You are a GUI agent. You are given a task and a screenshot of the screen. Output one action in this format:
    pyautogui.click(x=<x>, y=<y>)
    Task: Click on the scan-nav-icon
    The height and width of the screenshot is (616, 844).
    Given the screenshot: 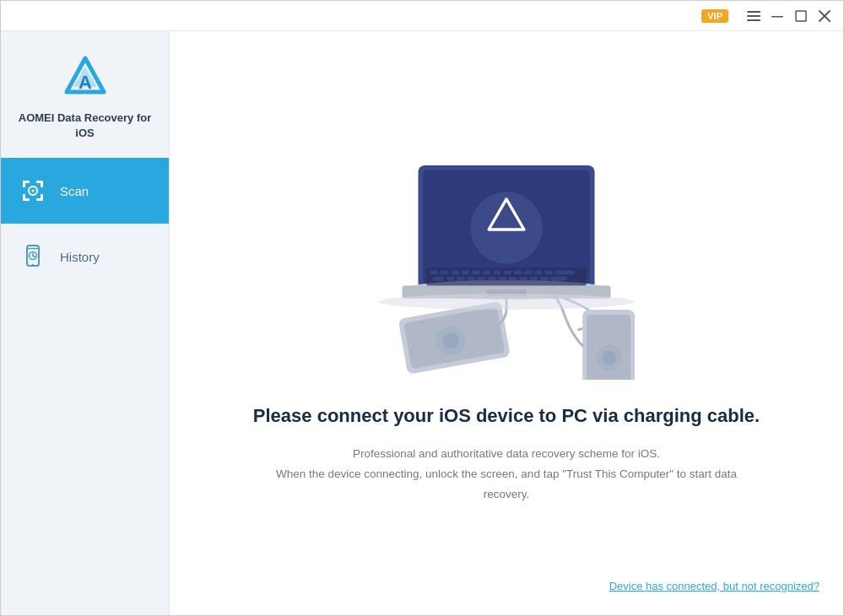 What is the action you would take?
    pyautogui.click(x=33, y=191)
    